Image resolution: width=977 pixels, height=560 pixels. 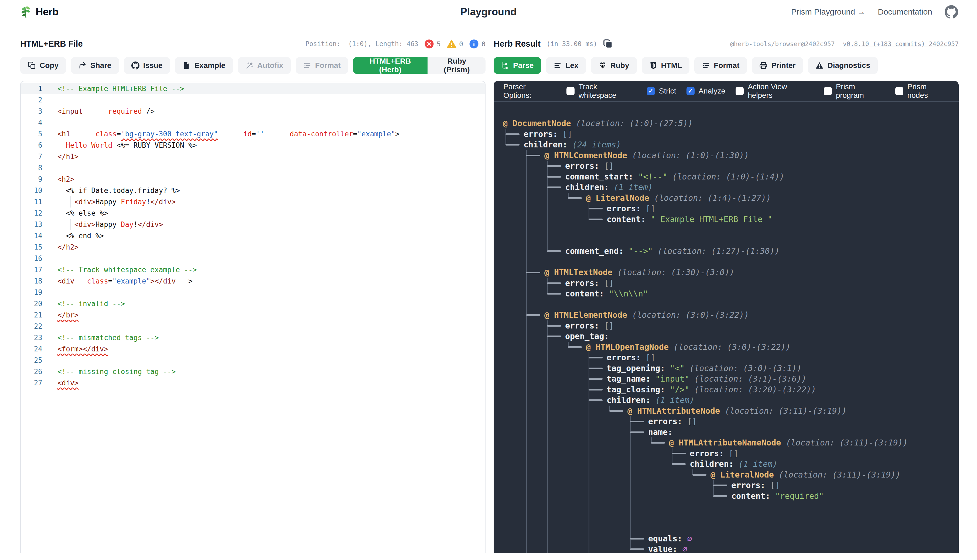 I want to click on code-line-6: 6 Hello World <%= RUBY_VERSION %>, so click(x=253, y=145).